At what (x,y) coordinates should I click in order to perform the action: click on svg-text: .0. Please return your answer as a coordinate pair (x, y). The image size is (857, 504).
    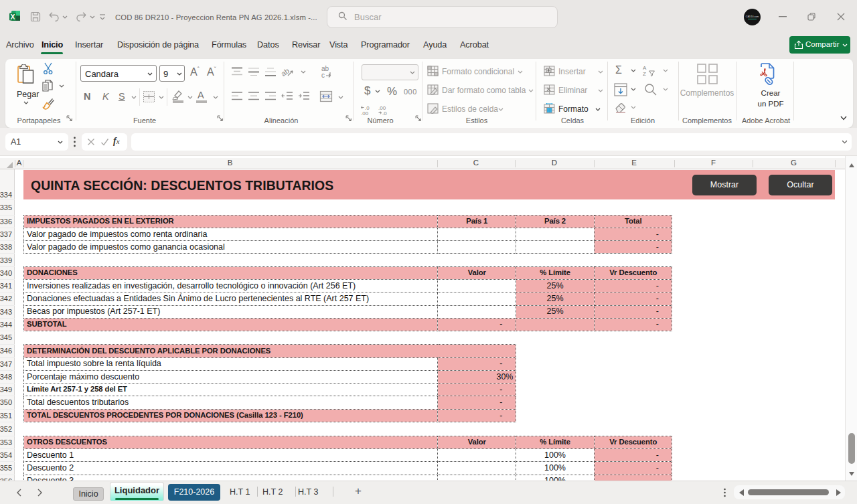
    Looking at the image, I should click on (384, 113).